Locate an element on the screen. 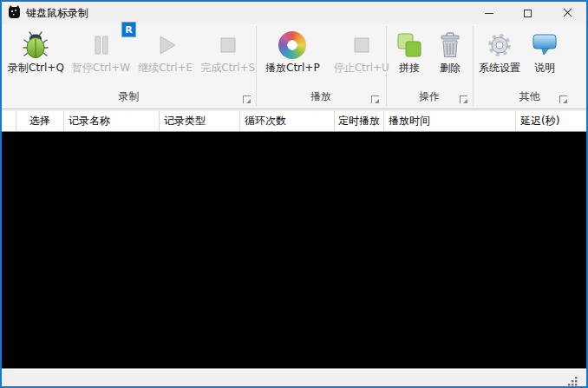 This screenshot has width=588, height=388. resume-button-label: 继续Ctrl+E is located at coordinates (165, 68).